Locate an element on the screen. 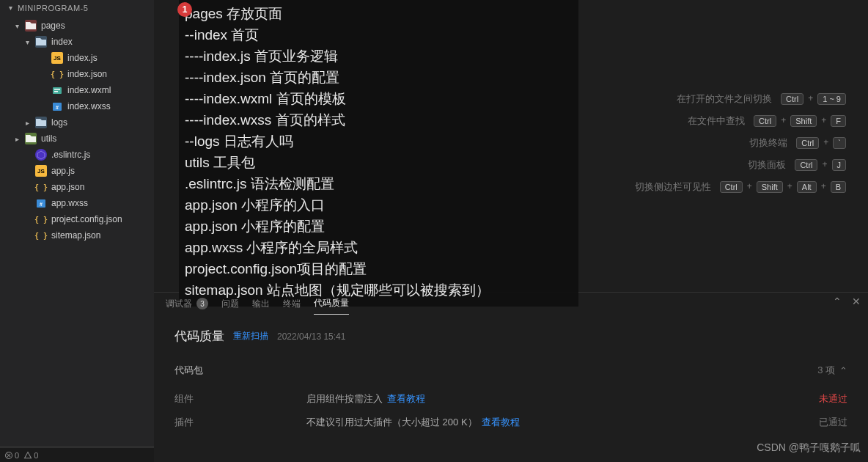 This screenshot has width=868, height=462. keycap: 1 ~ 9 is located at coordinates (831, 99).